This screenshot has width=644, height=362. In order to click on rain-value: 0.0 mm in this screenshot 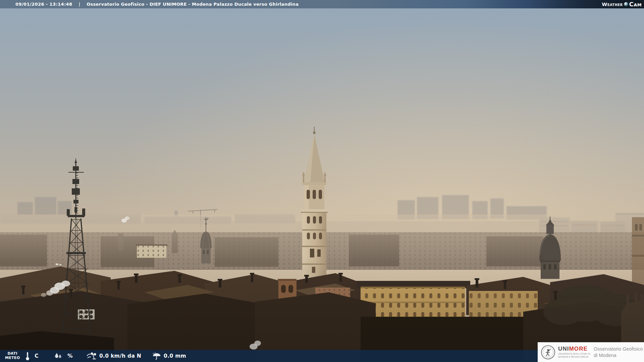, I will do `click(175, 356)`.